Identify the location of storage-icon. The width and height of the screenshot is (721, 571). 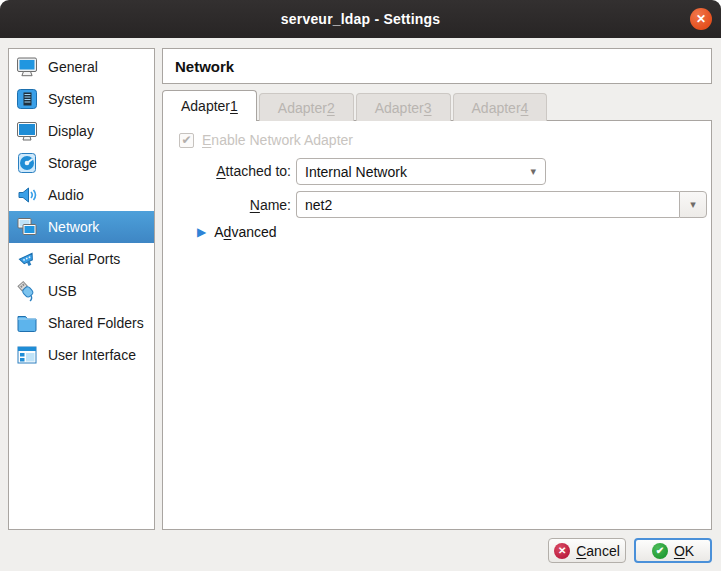
(27, 163).